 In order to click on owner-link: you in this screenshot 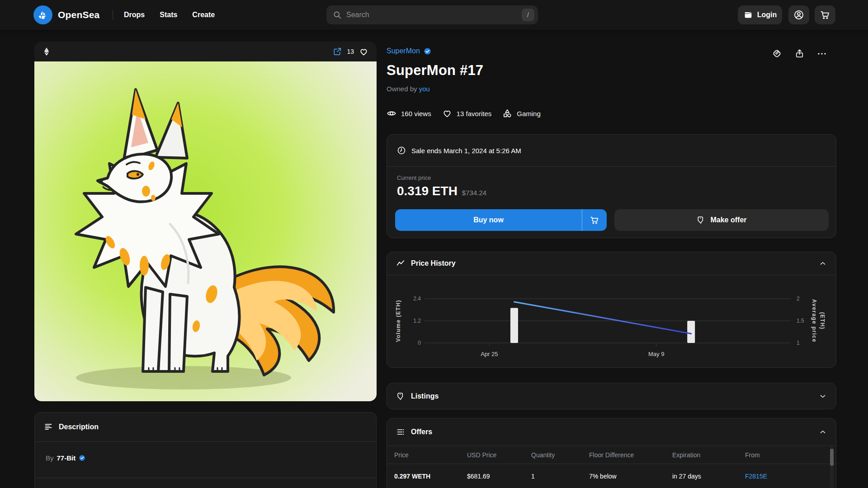, I will do `click(425, 89)`.